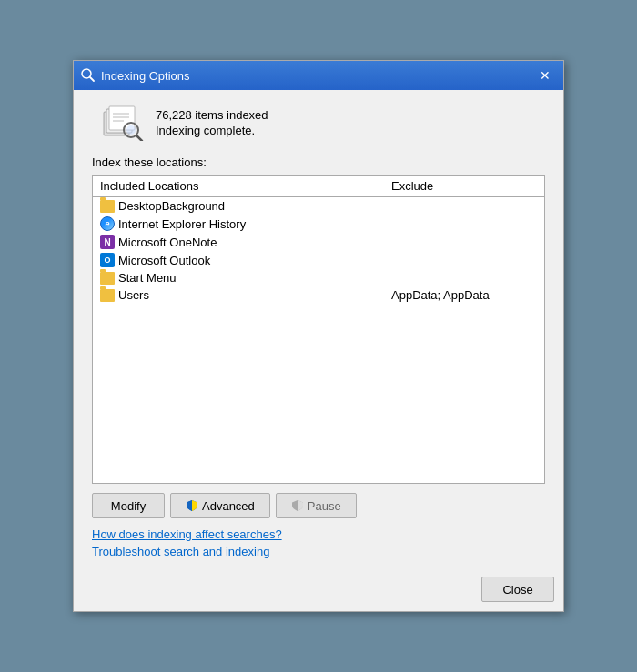  Describe the element at coordinates (88, 75) in the screenshot. I see `indexing-icon` at that location.